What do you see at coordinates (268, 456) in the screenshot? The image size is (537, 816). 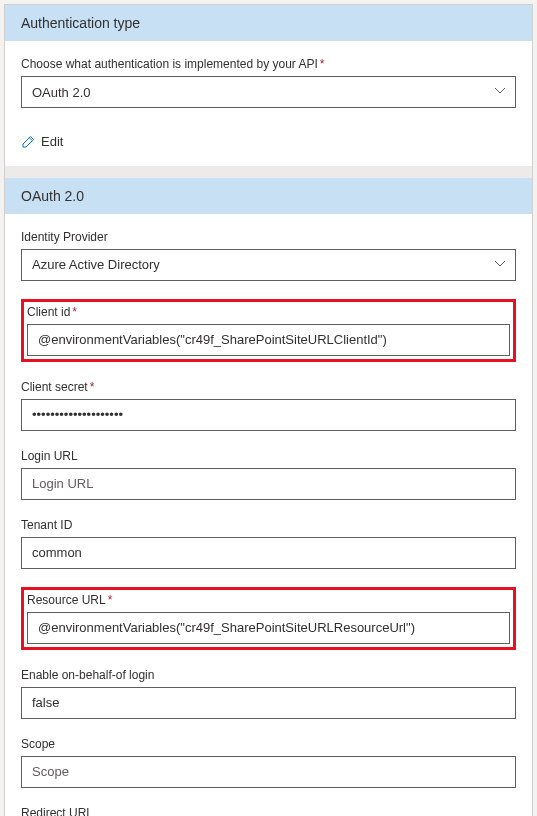 I see `login-url-label: Login URL` at bounding box center [268, 456].